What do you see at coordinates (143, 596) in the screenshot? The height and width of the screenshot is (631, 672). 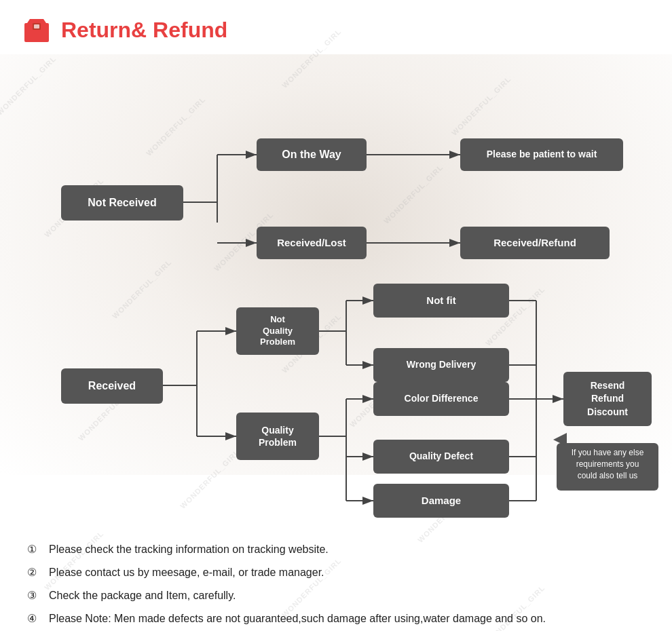 I see `note-text-3: Check the package and Item, carefully.` at bounding box center [143, 596].